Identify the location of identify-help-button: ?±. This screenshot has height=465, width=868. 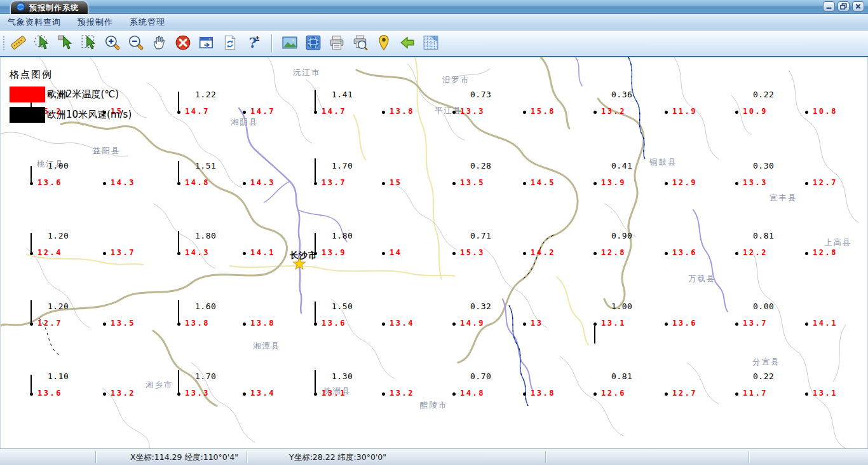
(254, 43).